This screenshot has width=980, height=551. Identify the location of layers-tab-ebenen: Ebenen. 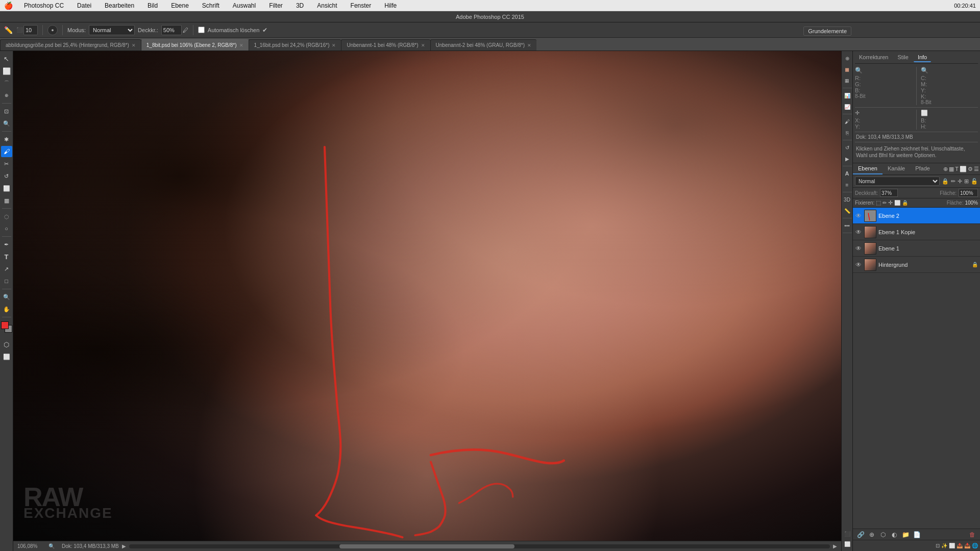
(868, 169).